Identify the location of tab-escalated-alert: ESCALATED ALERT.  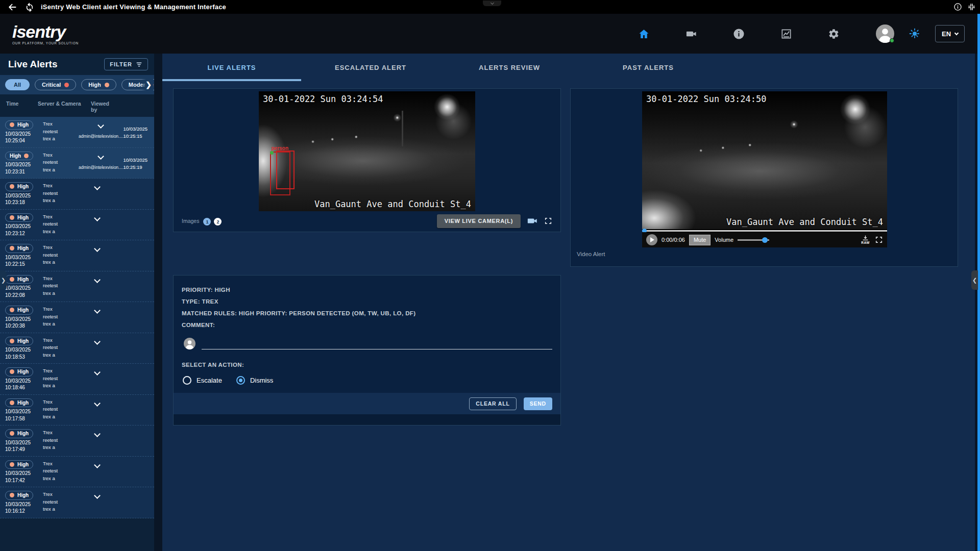
(371, 67).